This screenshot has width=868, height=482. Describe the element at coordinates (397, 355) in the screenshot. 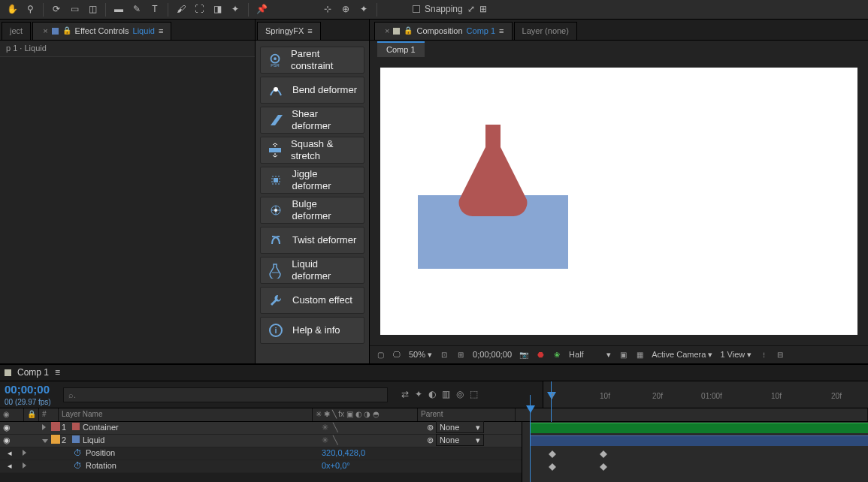

I see `monitor-icon: 🖵` at that location.